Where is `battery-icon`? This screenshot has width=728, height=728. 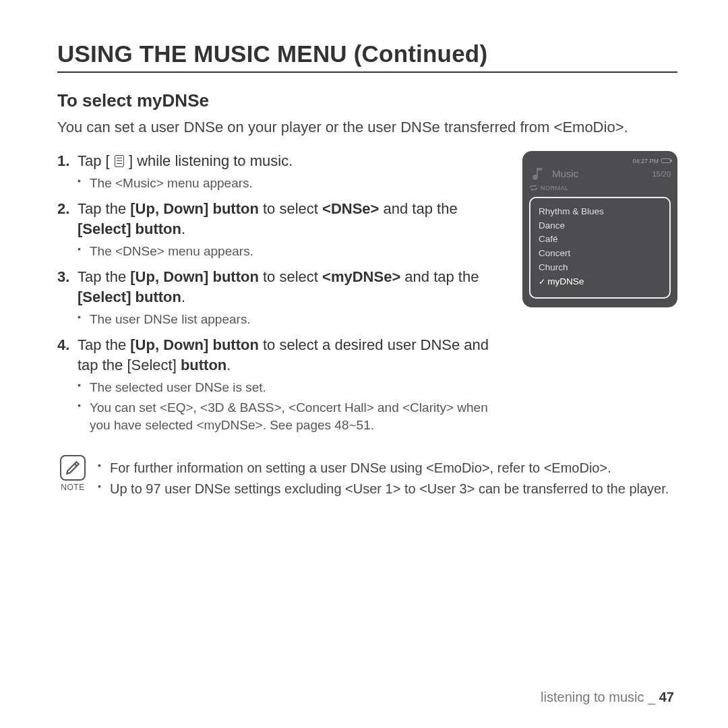
battery-icon is located at coordinates (666, 160).